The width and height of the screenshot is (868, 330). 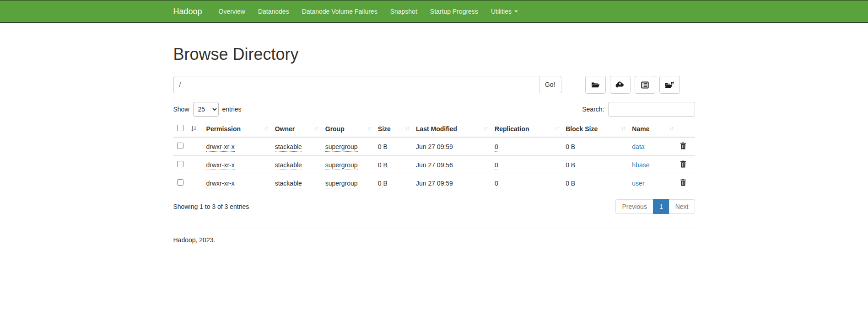 What do you see at coordinates (208, 109) in the screenshot?
I see `page-length-control: Show 25 entries` at bounding box center [208, 109].